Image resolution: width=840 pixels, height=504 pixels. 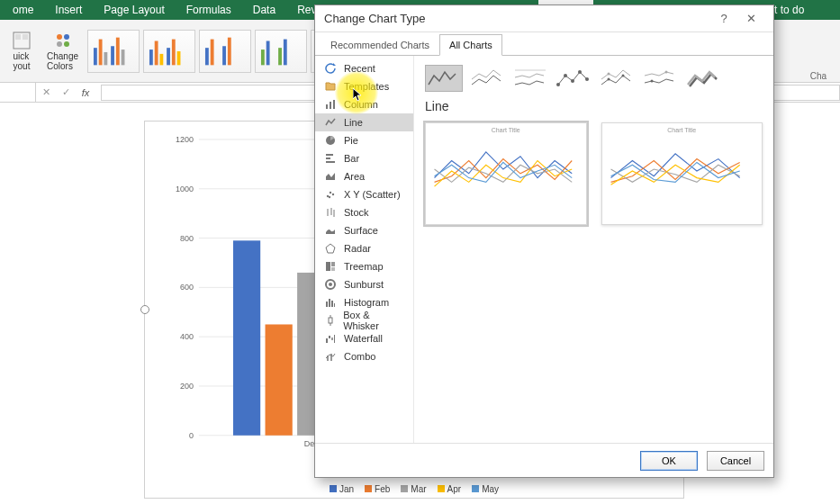 What do you see at coordinates (63, 61) in the screenshot?
I see `change-colors-label: Change Colors` at bounding box center [63, 61].